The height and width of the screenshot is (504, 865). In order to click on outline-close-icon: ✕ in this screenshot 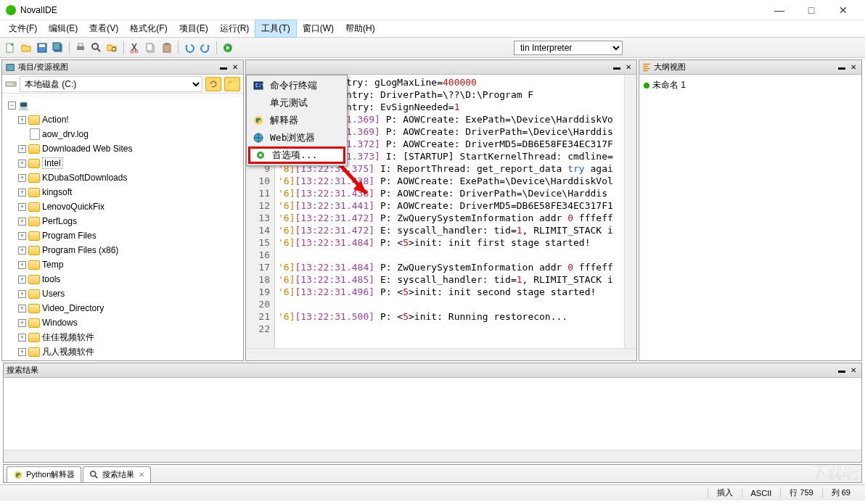, I will do `click(853, 67)`.